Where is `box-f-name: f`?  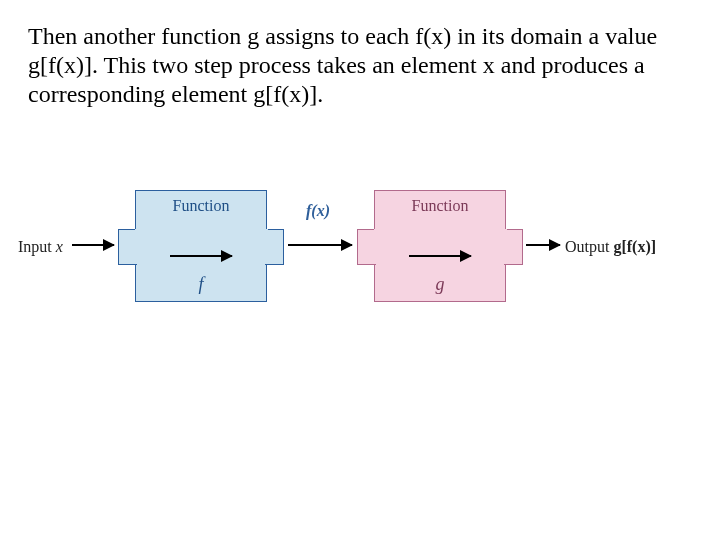 box-f-name: f is located at coordinates (201, 284).